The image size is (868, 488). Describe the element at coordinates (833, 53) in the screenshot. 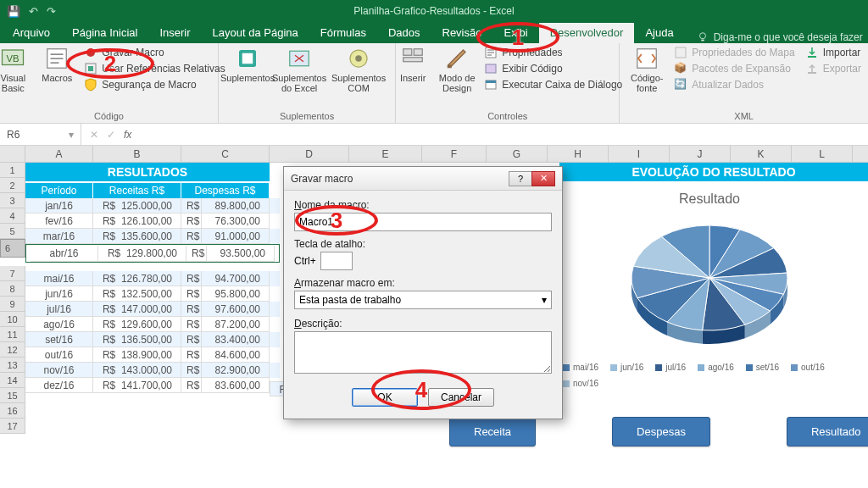

I see `importar-button: Importar` at that location.